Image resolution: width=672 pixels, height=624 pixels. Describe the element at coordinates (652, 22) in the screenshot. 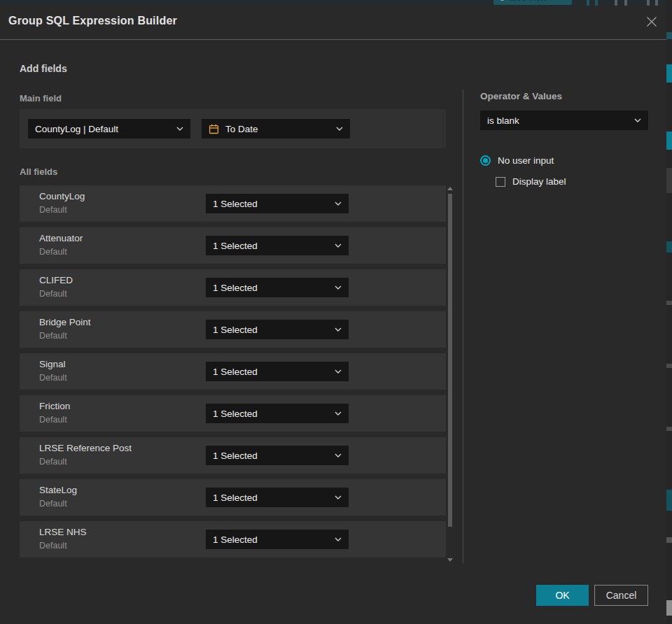

I see `close-icon` at that location.